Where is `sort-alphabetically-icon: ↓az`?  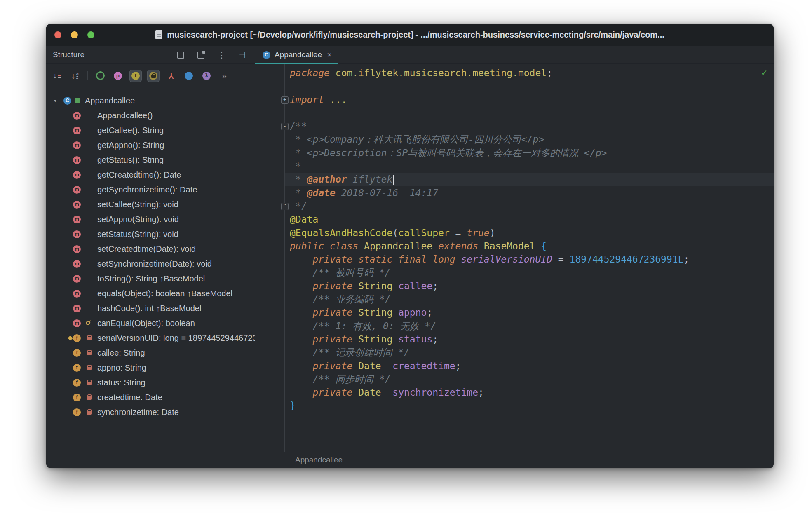 sort-alphabetically-icon: ↓az is located at coordinates (75, 76).